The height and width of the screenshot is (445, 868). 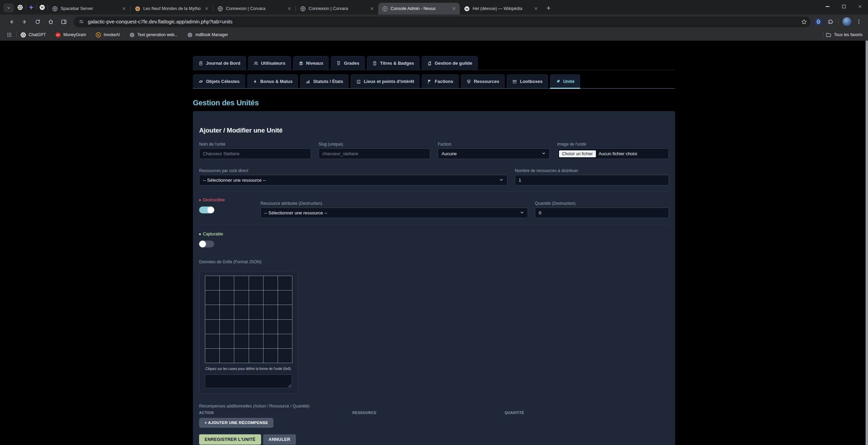 What do you see at coordinates (207, 244) in the screenshot?
I see `capturable-toggle` at bounding box center [207, 244].